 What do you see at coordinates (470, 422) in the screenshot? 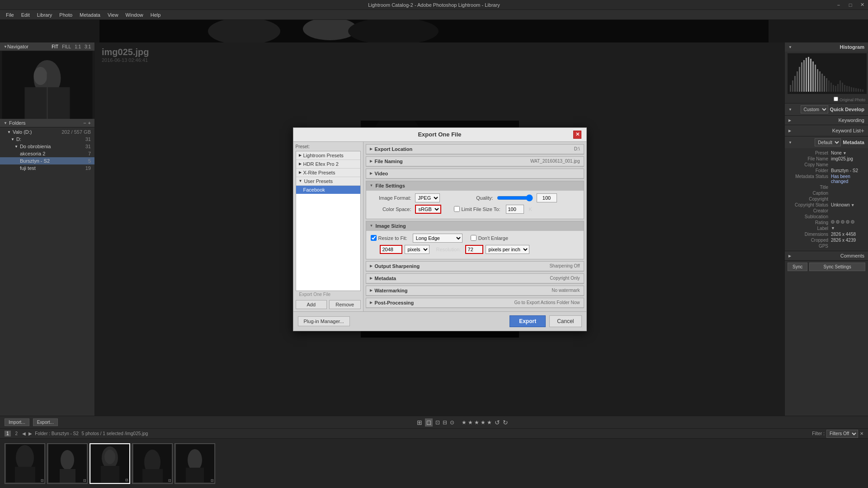
I see `star-2: ★` at bounding box center [470, 422].